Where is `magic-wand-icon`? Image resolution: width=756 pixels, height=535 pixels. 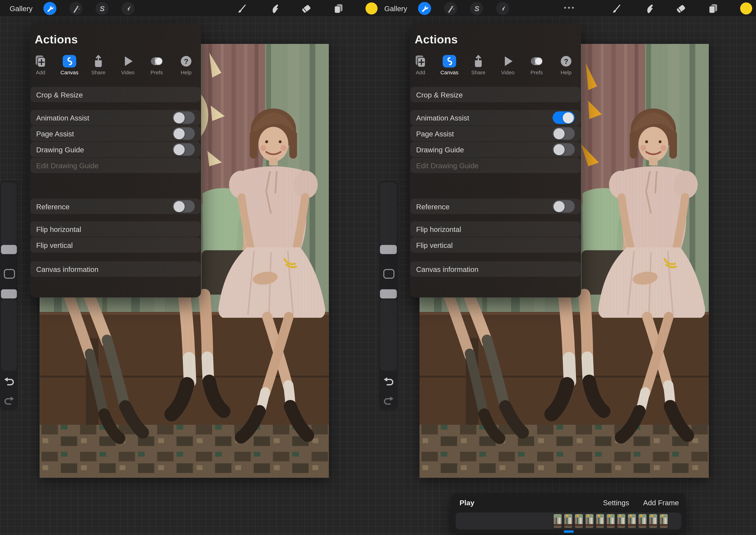
magic-wand-icon is located at coordinates (451, 9).